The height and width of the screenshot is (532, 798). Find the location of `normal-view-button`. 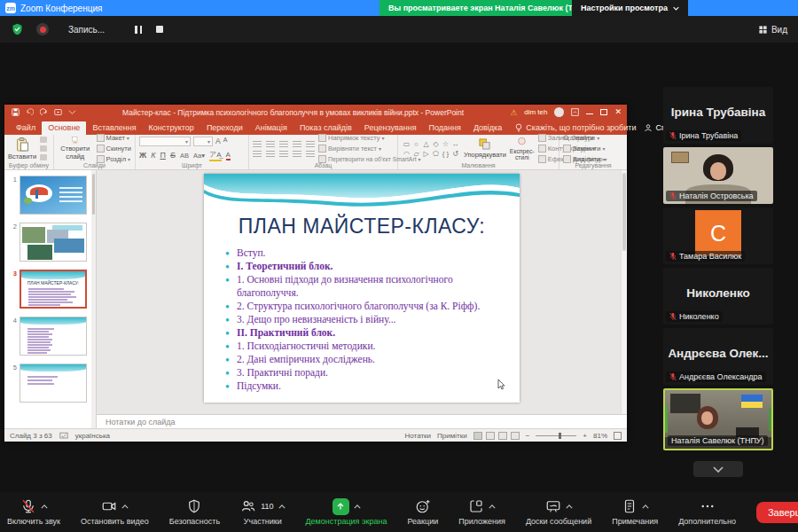

normal-view-button is located at coordinates (478, 436).